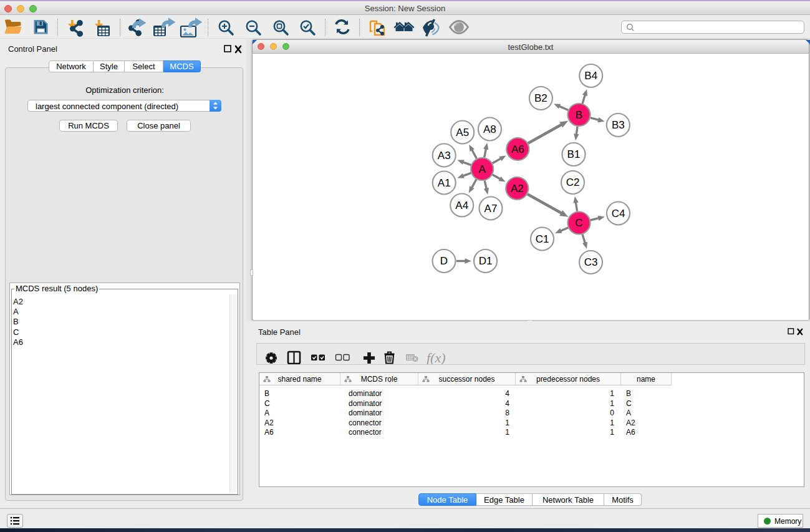 The height and width of the screenshot is (532, 810). Describe the element at coordinates (444, 156) in the screenshot. I see `svg-text: A3` at that location.